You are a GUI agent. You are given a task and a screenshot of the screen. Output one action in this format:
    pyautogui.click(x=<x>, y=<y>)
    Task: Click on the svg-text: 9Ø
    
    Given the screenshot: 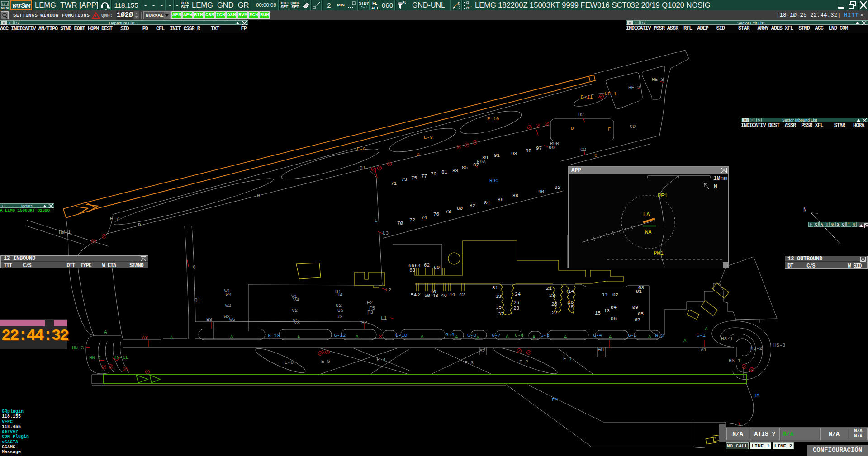 What is the action you would take?
    pyautogui.click(x=541, y=192)
    